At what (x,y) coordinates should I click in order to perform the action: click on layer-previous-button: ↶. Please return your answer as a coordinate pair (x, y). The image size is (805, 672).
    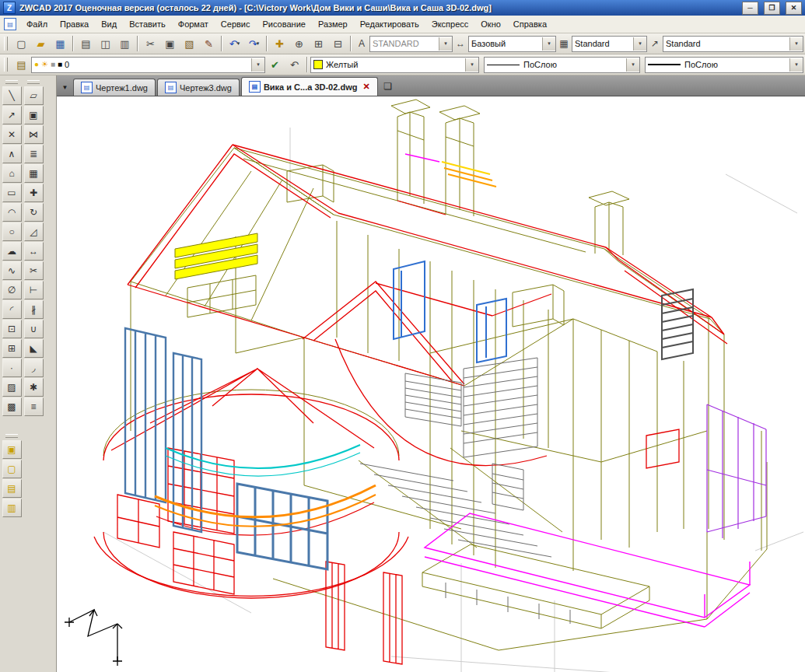
    Looking at the image, I should click on (294, 65).